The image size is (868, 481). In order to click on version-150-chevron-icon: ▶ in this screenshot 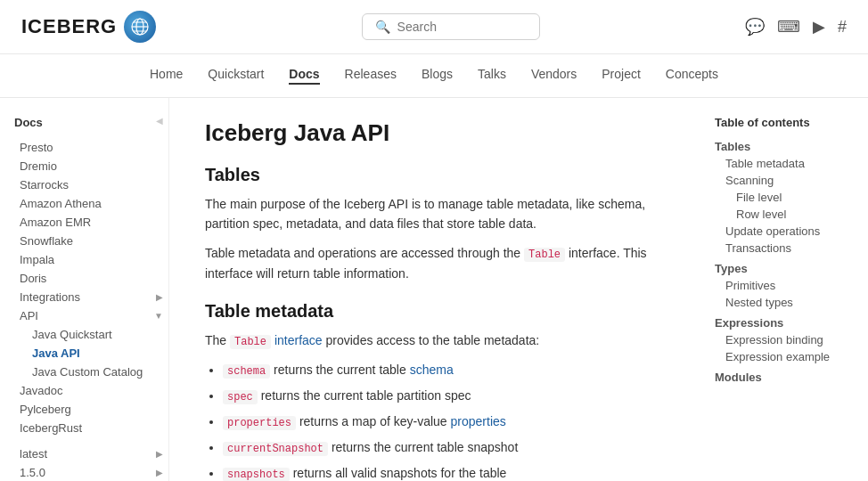, I will do `click(160, 472)`.